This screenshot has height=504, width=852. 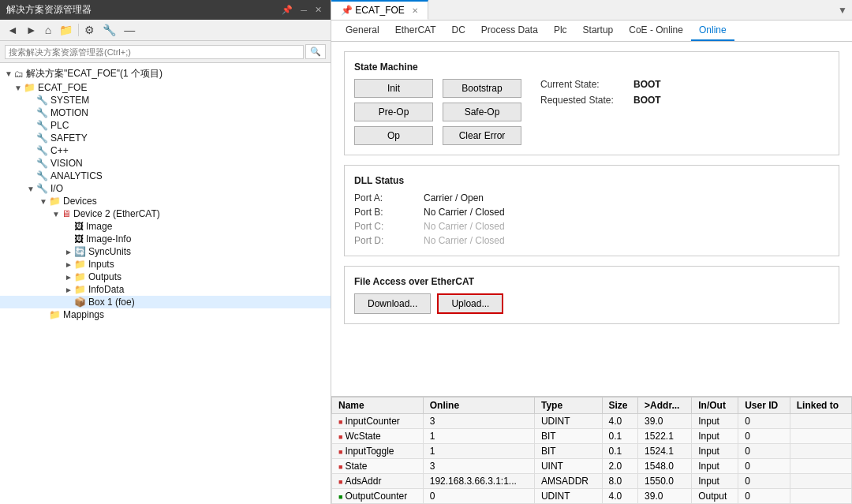 What do you see at coordinates (43, 202) in the screenshot?
I see `expand-devices: ▼` at bounding box center [43, 202].